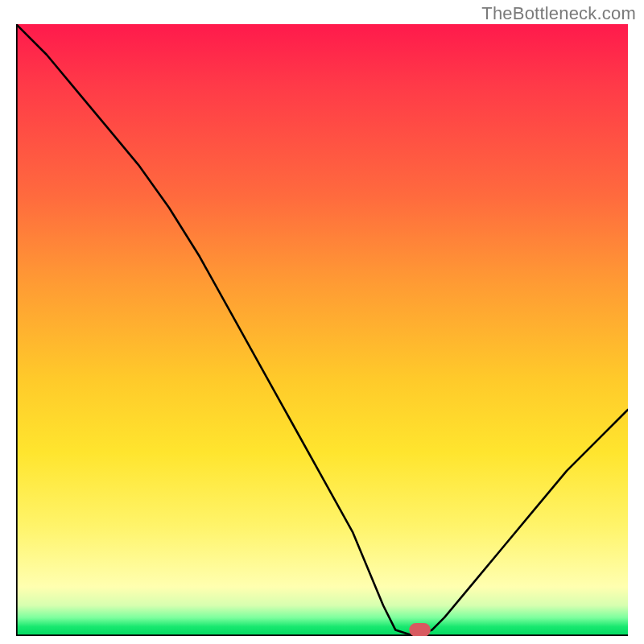  Describe the element at coordinates (420, 630) in the screenshot. I see `optimal-point-marker` at that location.